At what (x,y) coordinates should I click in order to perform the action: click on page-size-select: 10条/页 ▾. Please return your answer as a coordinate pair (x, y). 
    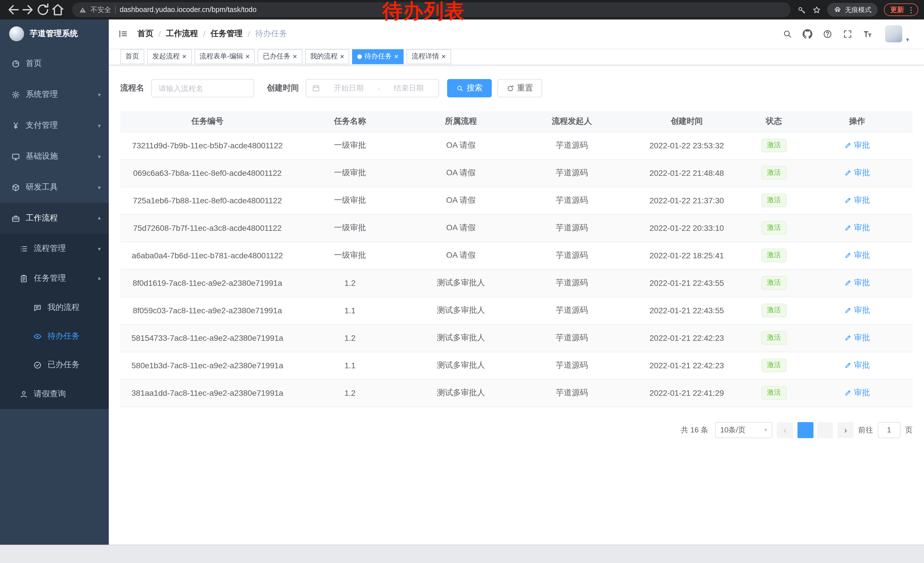
    Looking at the image, I should click on (744, 430).